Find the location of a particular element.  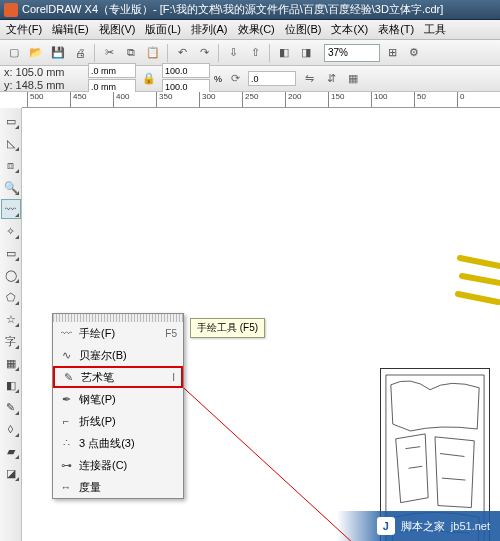

polygon-tool-icon: ⬠ is located at coordinates (11, 297).